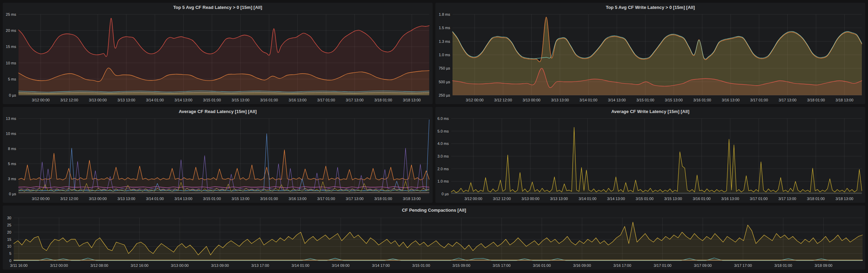 This screenshot has height=273, width=868. What do you see at coordinates (443, 131) in the screenshot?
I see `svg-text: 5.0 ms` at bounding box center [443, 131].